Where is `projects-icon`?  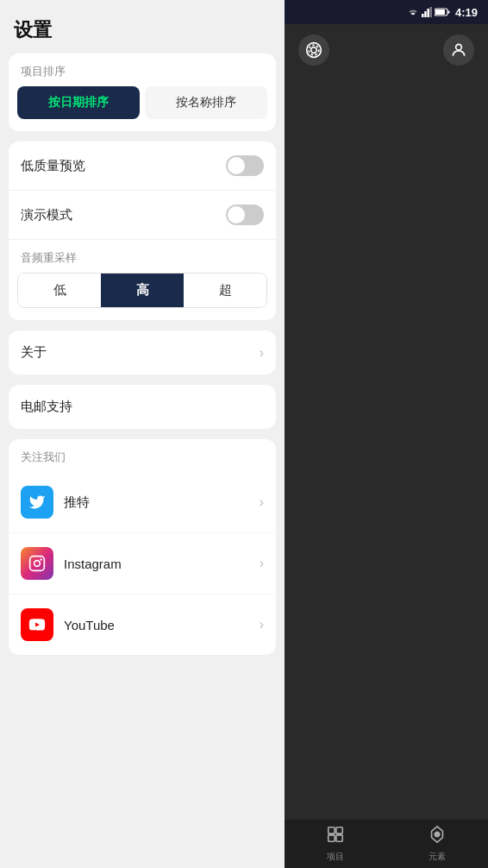 projects-icon is located at coordinates (335, 837).